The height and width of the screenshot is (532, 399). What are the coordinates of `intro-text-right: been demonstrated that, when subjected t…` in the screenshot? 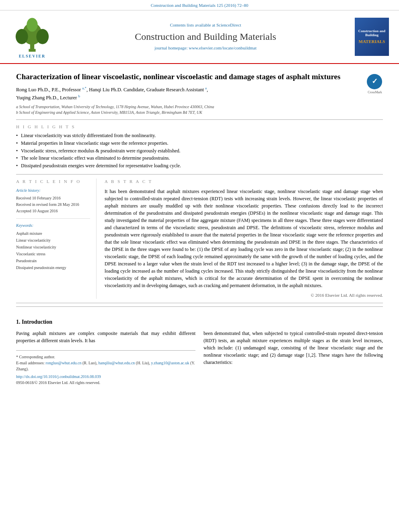 It's located at (293, 348).